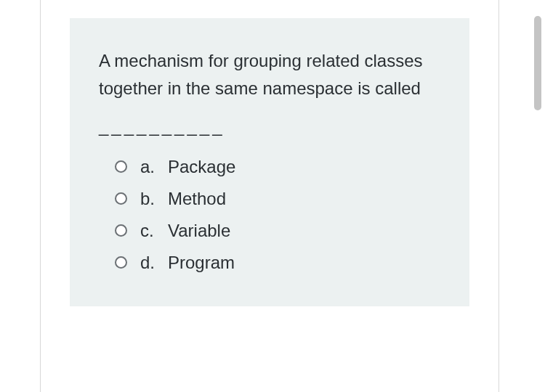  What do you see at coordinates (151, 231) in the screenshot?
I see `option-letter: c.` at bounding box center [151, 231].